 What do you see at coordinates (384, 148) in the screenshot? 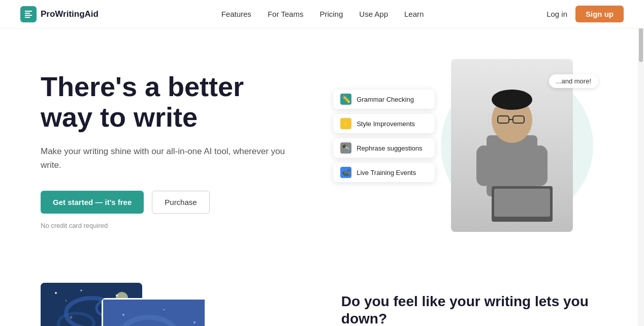
I see `feature-card-rephrase: ✒️ Rephrase suggestions` at bounding box center [384, 148].